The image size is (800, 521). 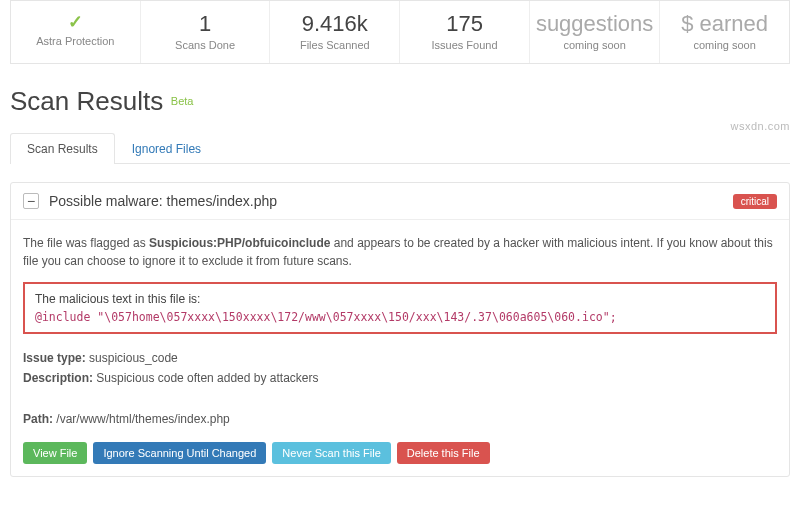 I want to click on stat-label: Astra Protection, so click(x=76, y=41).